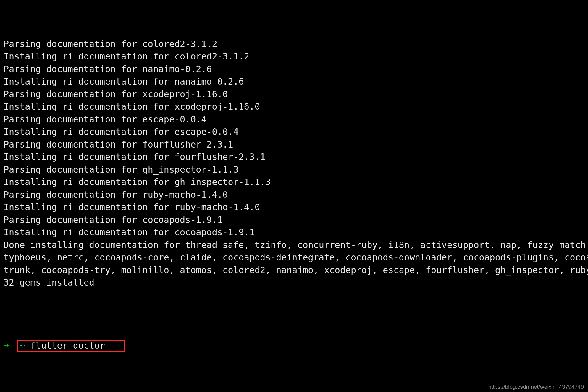  Describe the element at coordinates (294, 69) in the screenshot. I see `gem-install-line: Parsing documentation for nanaimo-0.2.6` at that location.